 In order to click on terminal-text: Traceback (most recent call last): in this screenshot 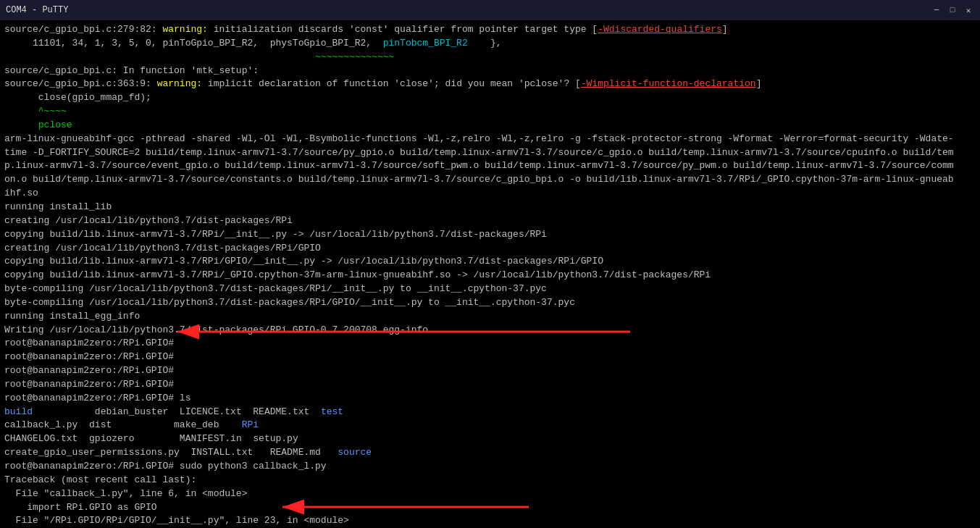, I will do `click(100, 479)`.